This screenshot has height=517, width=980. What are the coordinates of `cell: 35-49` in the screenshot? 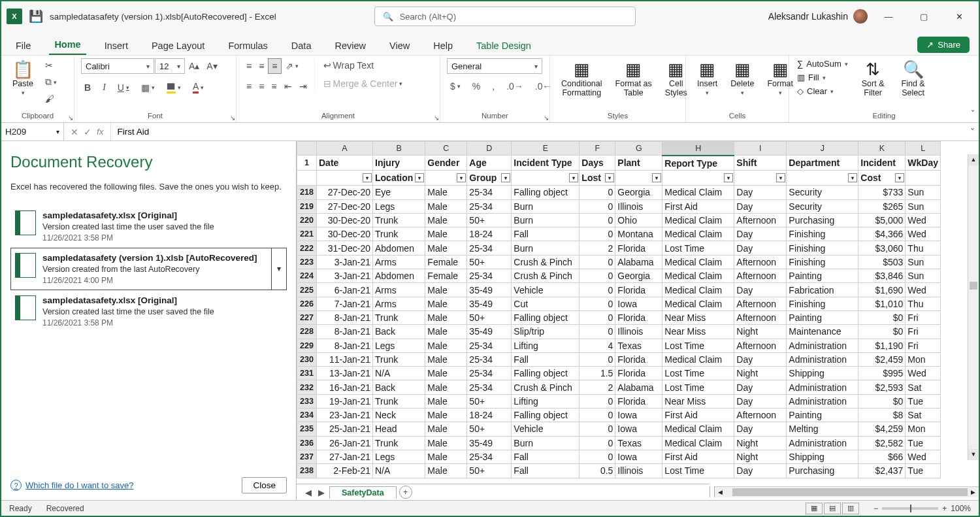 It's located at (489, 303).